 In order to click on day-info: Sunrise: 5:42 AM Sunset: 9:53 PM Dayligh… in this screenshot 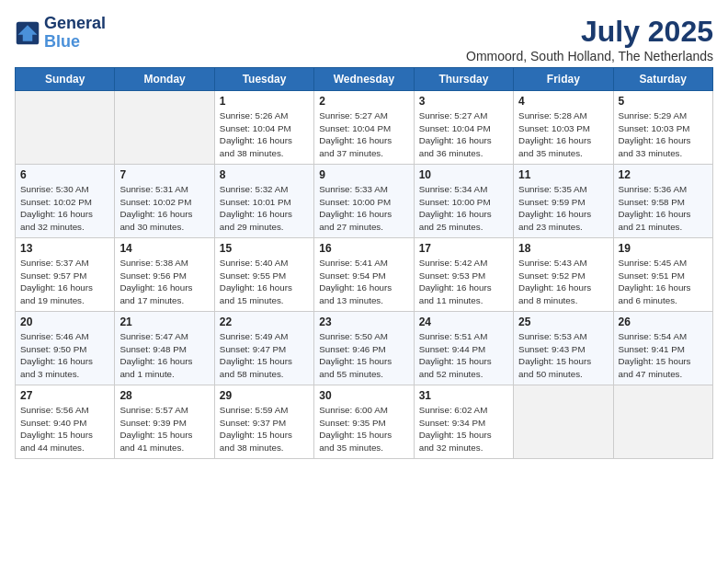, I will do `click(463, 282)`.